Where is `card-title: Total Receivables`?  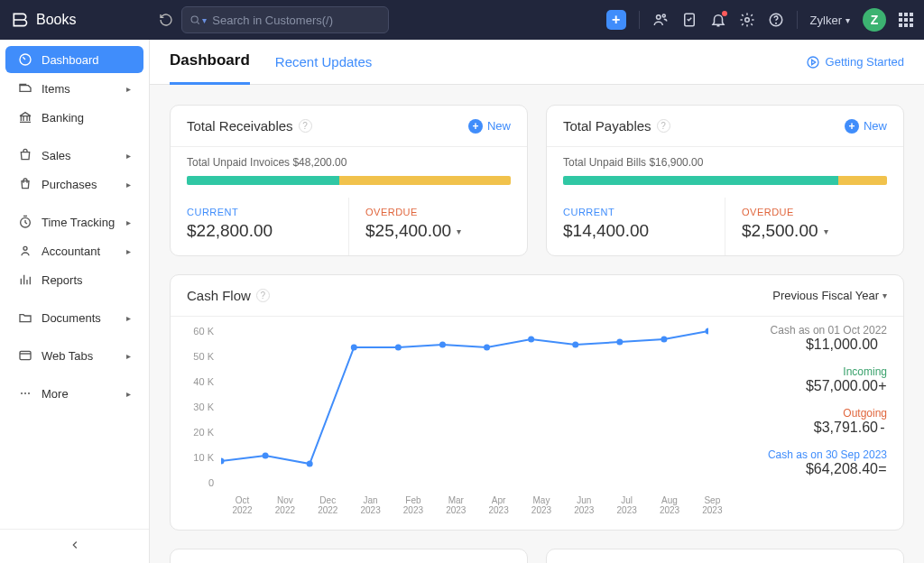 card-title: Total Receivables is located at coordinates (240, 126).